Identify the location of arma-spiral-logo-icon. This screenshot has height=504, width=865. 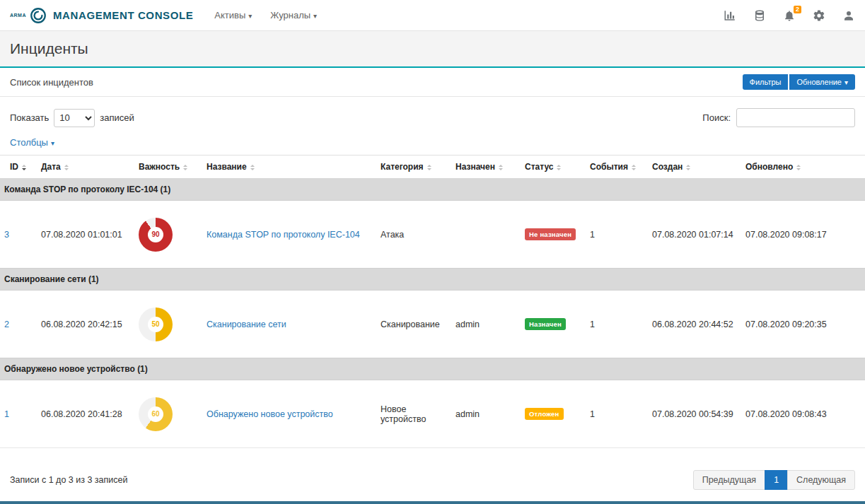
(38, 16).